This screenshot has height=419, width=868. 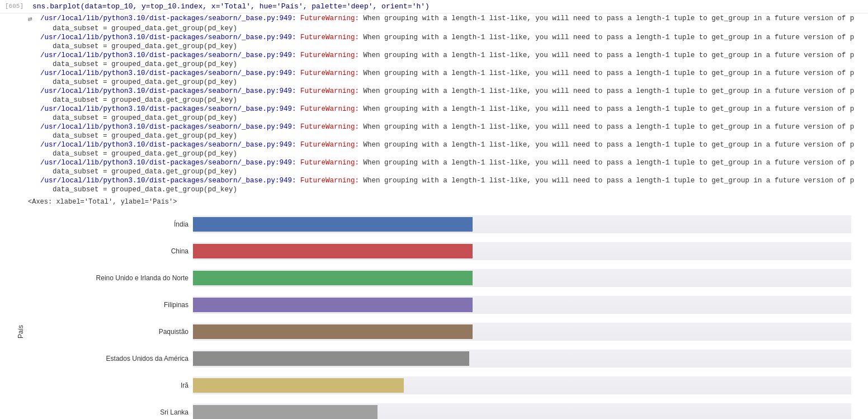 I want to click on bar-row: Estados Unidos da América, so click(x=446, y=359).